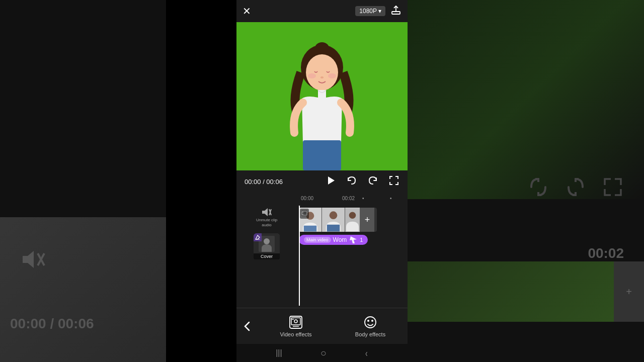  What do you see at coordinates (322, 97) in the screenshot?
I see `video-preview` at bounding box center [322, 97].